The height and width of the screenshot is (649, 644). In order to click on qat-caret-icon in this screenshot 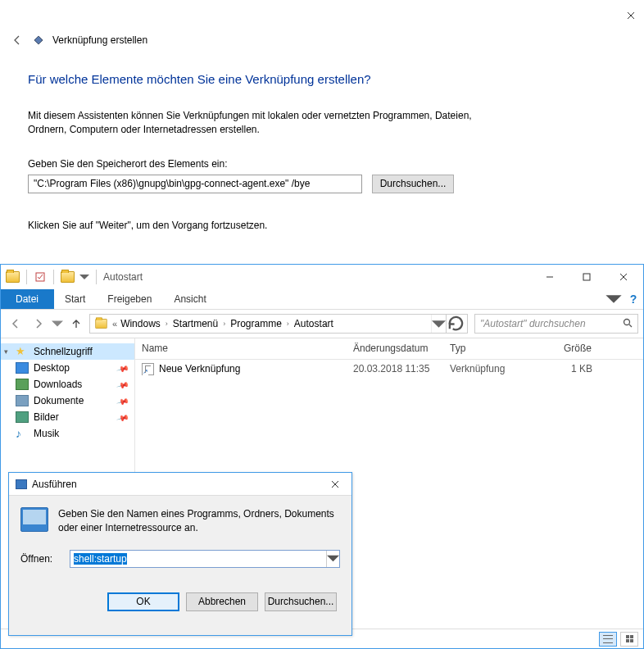, I will do `click(84, 277)`.